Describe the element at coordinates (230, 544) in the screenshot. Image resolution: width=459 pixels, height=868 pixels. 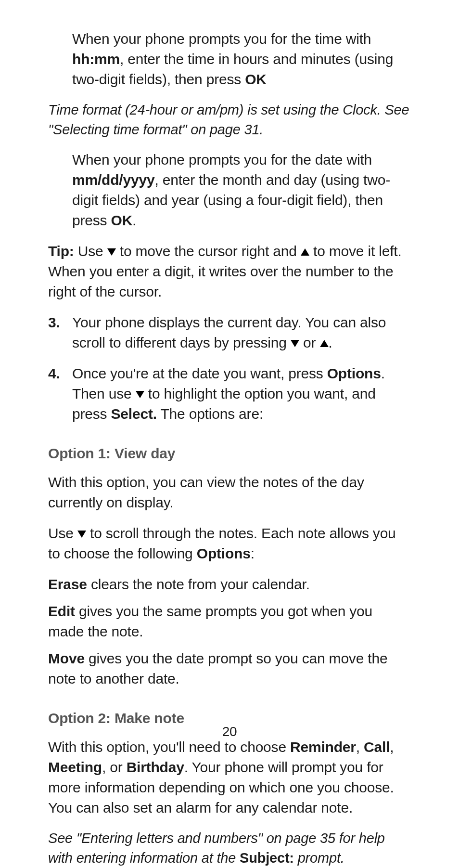
I see `option-1-scroll: Use to scroll through the notes. Each no…` at that location.